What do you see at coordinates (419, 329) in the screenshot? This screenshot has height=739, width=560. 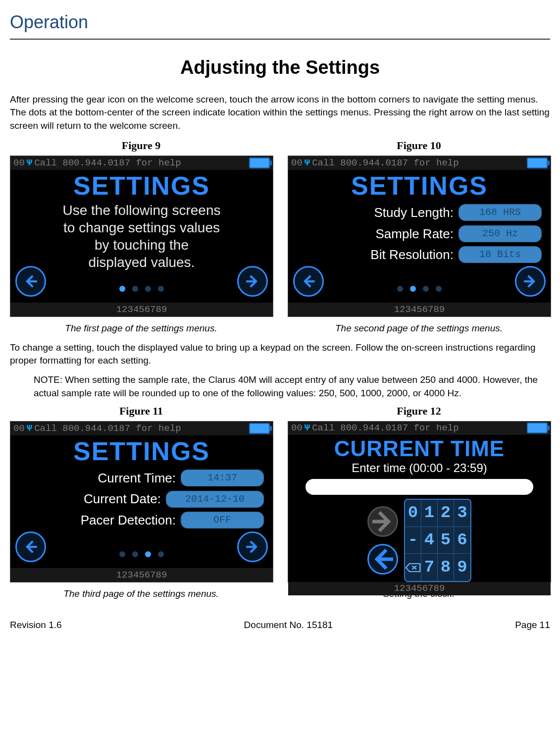 I see `figure-caption: The second page of the settings menus.` at bounding box center [419, 329].